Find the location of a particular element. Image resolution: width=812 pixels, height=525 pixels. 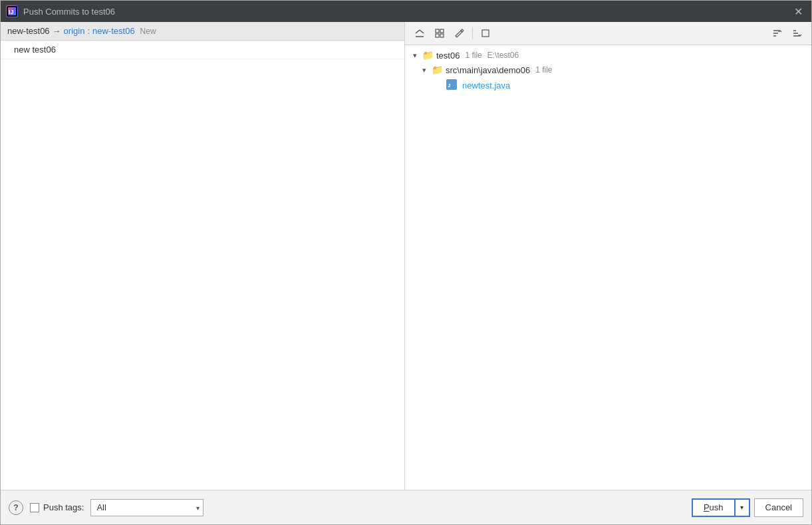

dialog-title: Push Commits to test06 is located at coordinates (69, 12).